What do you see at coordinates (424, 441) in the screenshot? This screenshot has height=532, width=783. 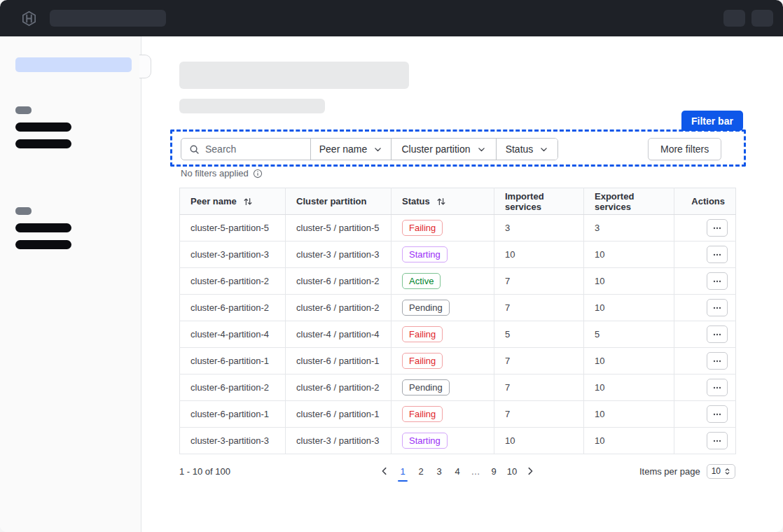 I see `status-badge: Starting` at bounding box center [424, 441].